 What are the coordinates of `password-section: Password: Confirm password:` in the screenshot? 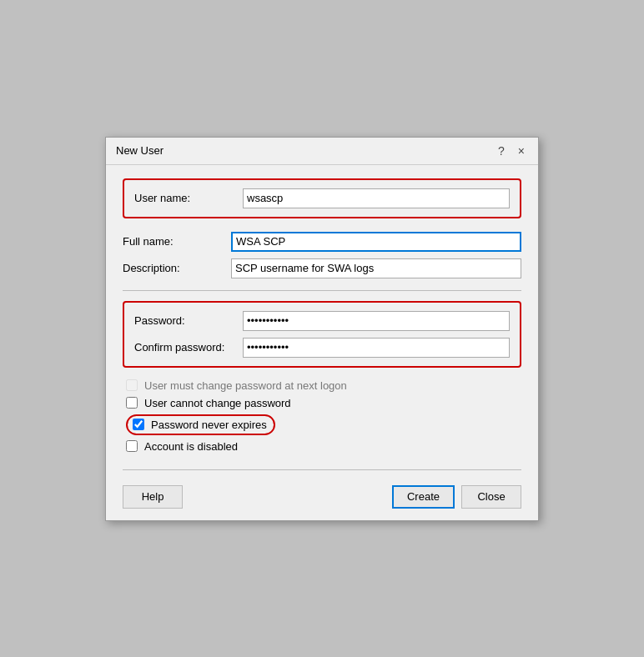 It's located at (322, 334).